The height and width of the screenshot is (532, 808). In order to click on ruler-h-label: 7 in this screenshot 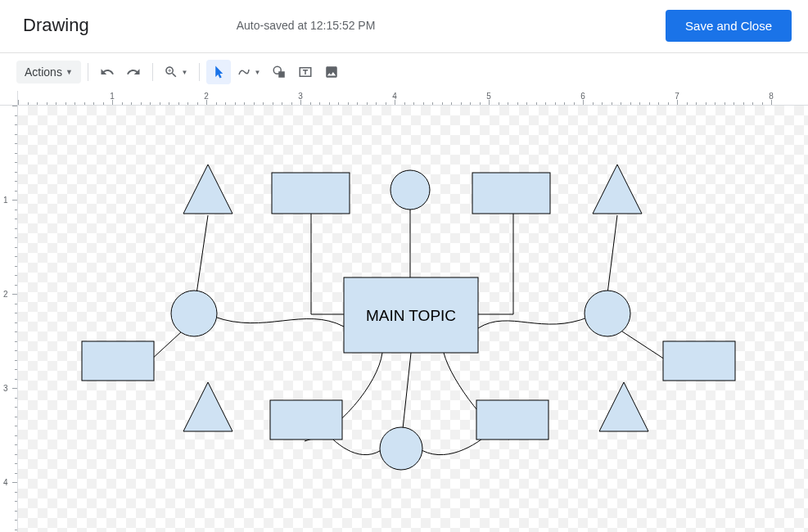, I will do `click(677, 97)`.